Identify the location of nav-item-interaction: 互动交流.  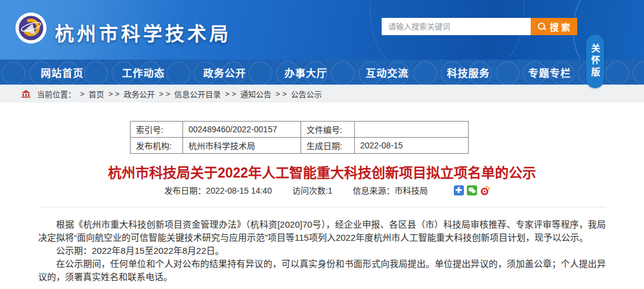
(387, 72).